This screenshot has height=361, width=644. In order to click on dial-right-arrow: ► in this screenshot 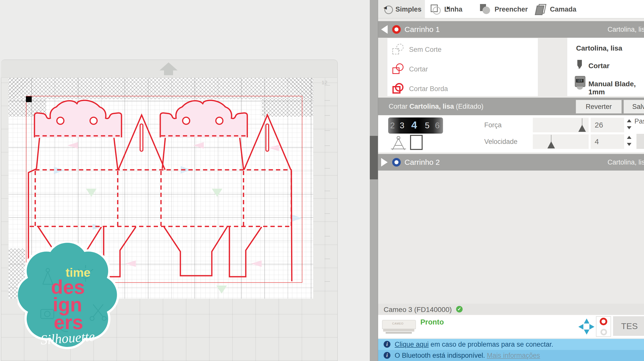, I will do `click(449, 8)`.